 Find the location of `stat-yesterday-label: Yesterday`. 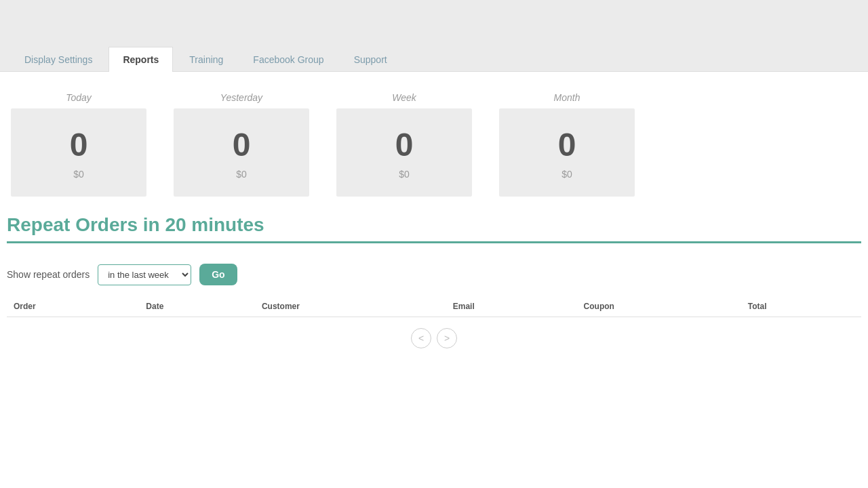

stat-yesterday-label: Yesterday is located at coordinates (241, 98).